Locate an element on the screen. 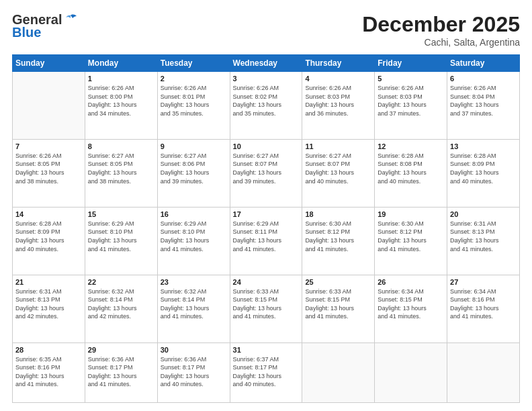 The width and height of the screenshot is (532, 411). day-number: 18 is located at coordinates (339, 214).